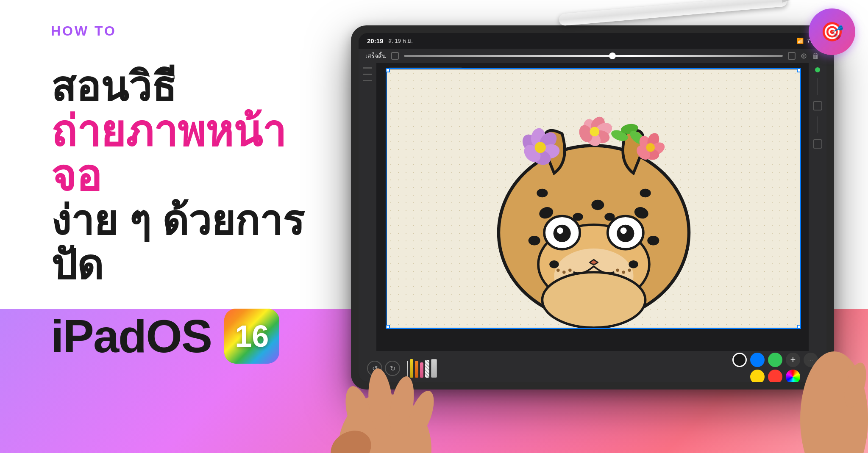  I want to click on selection-handle-br, so click(799, 327).